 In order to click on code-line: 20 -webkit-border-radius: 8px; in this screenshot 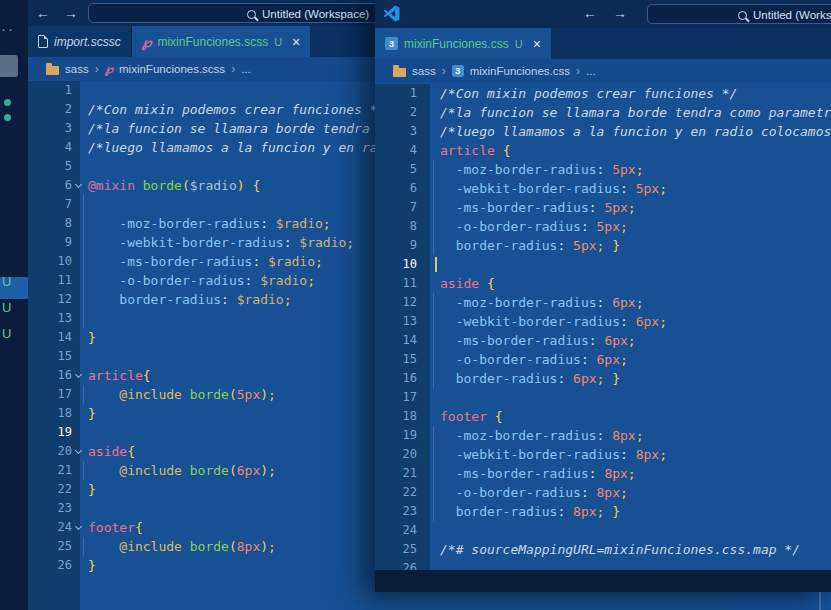, I will do `click(603, 454)`.